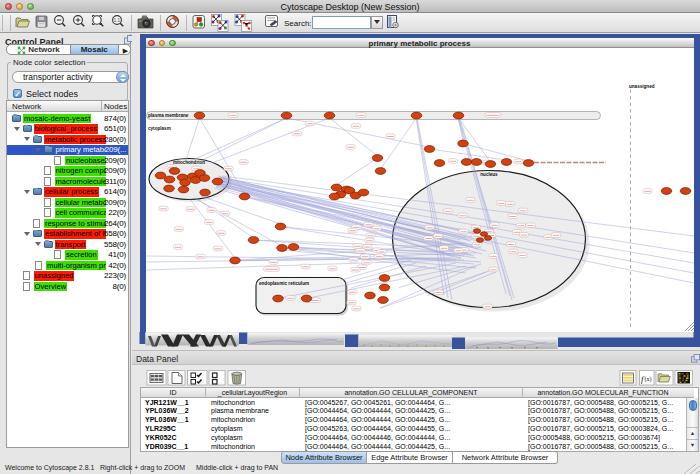 The height and width of the screenshot is (474, 700). Describe the element at coordinates (188, 162) in the screenshot. I see `svg-text: mitochondrion` at that location.